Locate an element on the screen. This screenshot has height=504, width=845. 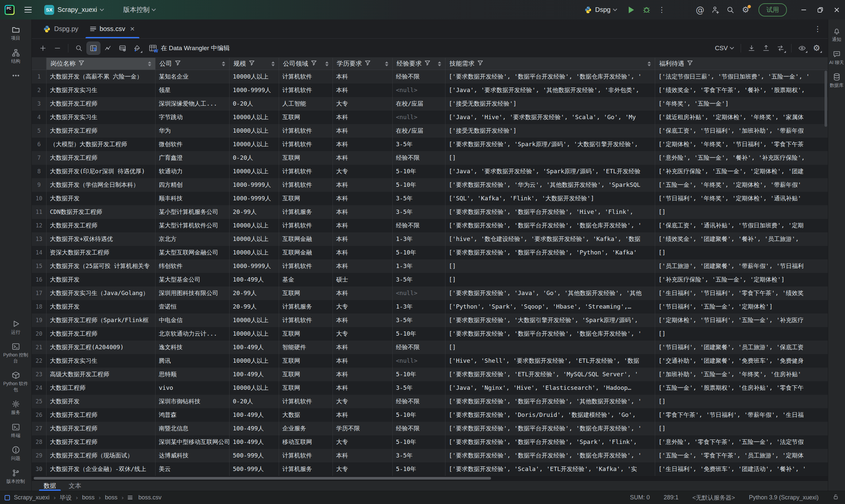
sidebar-item-version-control: 版本控制 is located at coordinates (16, 476).